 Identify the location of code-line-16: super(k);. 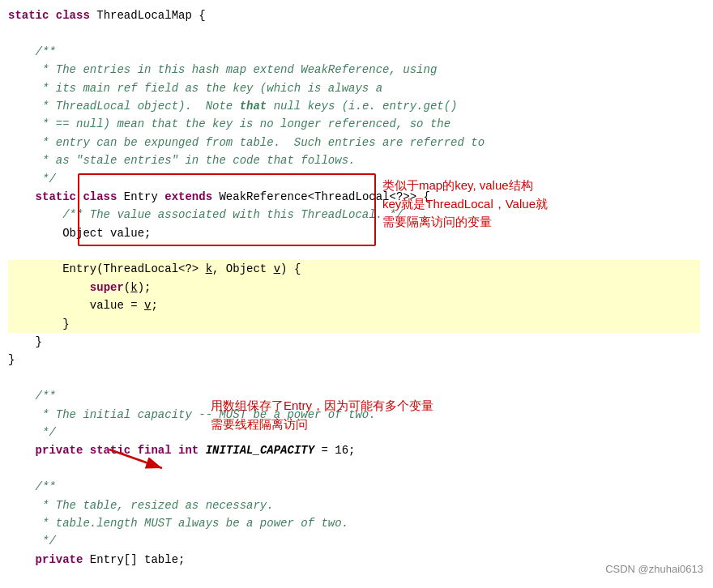
(354, 288).